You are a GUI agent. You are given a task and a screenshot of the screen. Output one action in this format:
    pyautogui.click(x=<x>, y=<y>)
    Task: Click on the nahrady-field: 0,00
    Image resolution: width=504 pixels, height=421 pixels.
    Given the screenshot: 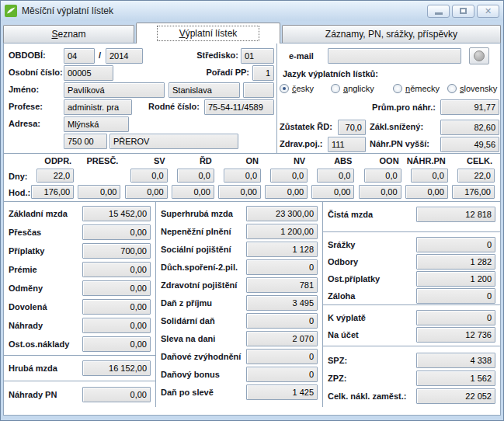 What is the action you would take?
    pyautogui.click(x=116, y=325)
    